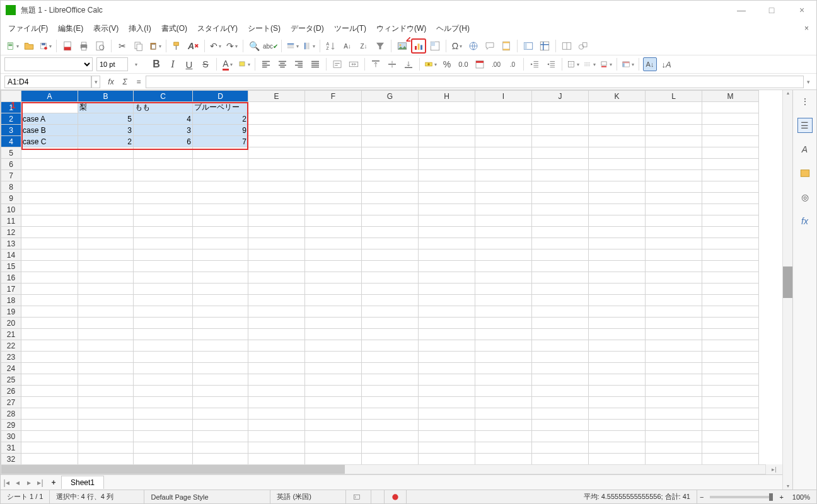 The width and height of the screenshot is (817, 504). Describe the element at coordinates (535, 64) in the screenshot. I see `increase-indent-icon` at that location.